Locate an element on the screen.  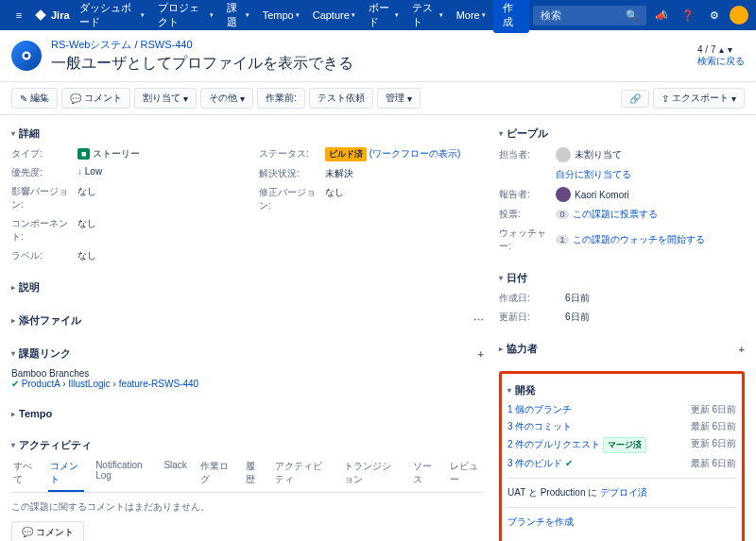
build-ok-icon: ✔ is located at coordinates (569, 463).